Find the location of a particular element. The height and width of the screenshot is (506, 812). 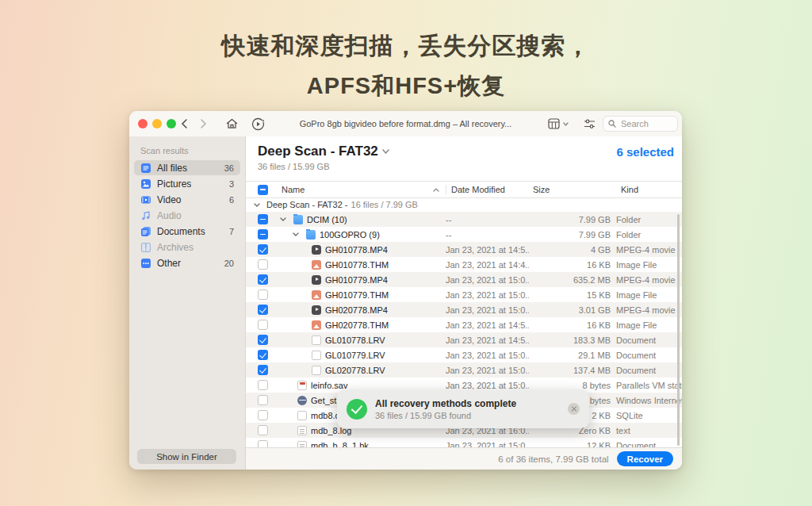

table-row: DCIM (10) -- 7.99 GB Folder is located at coordinates (464, 219).